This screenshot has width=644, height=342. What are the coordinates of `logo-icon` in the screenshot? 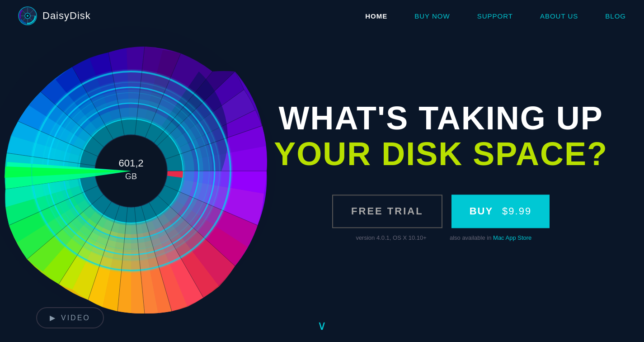 It's located at (28, 16).